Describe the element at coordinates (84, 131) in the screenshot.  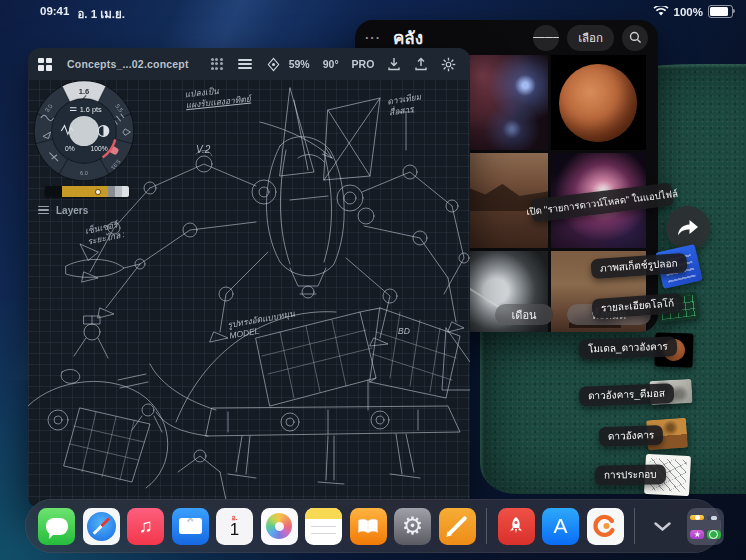
I see `tool-wheel: 1.6 3.0 5.5 5.91 6.0 1.6 pts 0% 100%` at that location.